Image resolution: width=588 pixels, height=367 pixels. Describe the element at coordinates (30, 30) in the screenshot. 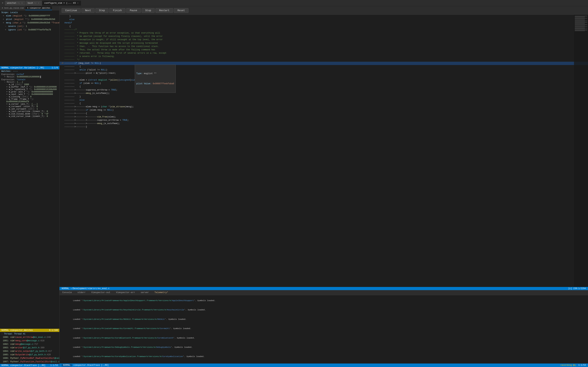

I see `var-ignore: + ignore (int *): 0x00007ffeefbf9a78` at that location.